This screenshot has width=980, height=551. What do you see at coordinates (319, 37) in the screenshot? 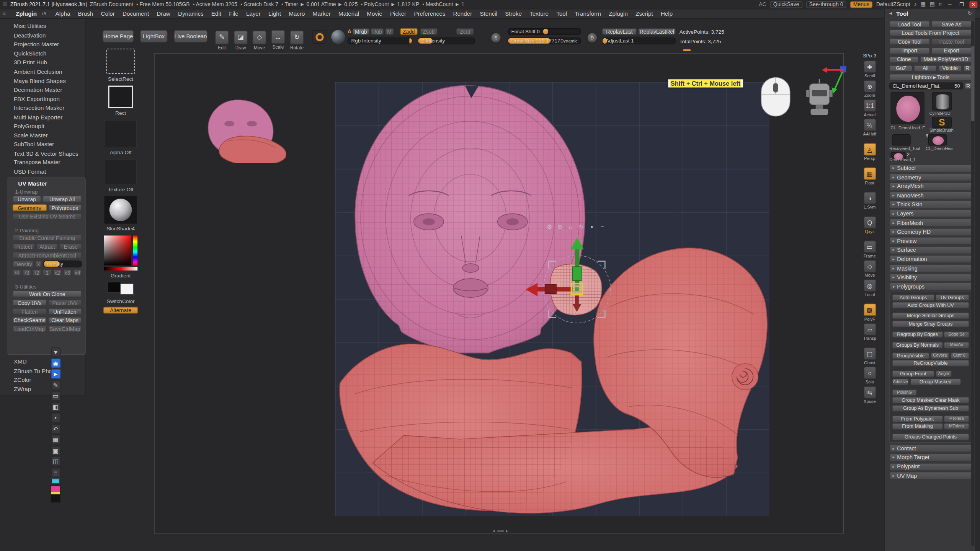
I see `stroke-icon` at bounding box center [319, 37].